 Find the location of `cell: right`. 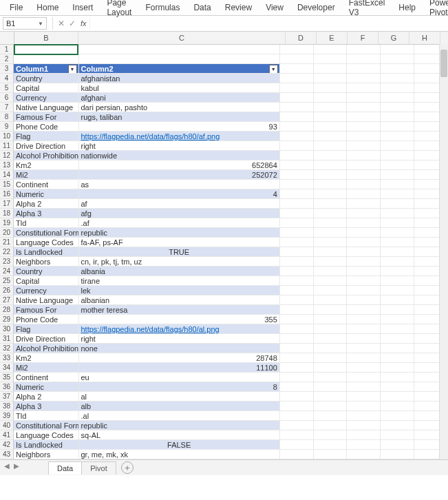

cell: right is located at coordinates (180, 146).